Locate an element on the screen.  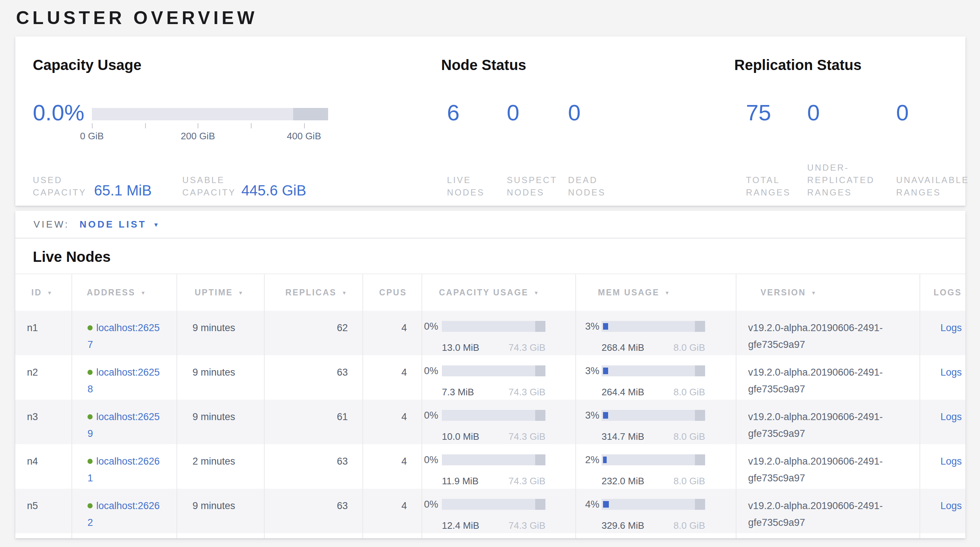
node-id: n3 is located at coordinates (44, 422).